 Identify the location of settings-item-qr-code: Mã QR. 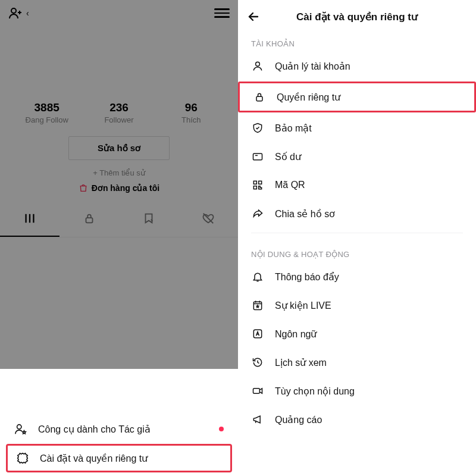
(357, 185).